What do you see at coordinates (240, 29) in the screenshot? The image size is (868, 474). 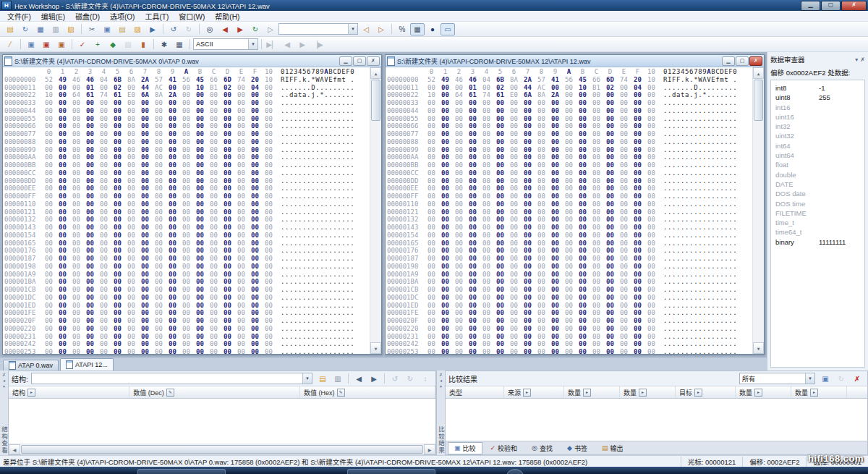 I see `find-next-icon: ▶` at bounding box center [240, 29].